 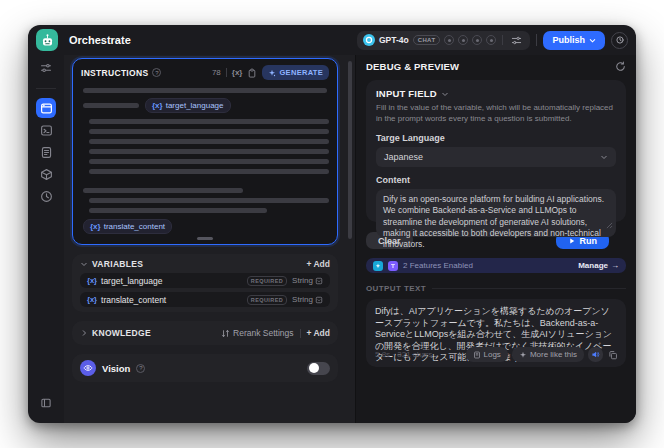 What do you see at coordinates (516, 40) in the screenshot?
I see `model-config-sliders-icon` at bounding box center [516, 40].